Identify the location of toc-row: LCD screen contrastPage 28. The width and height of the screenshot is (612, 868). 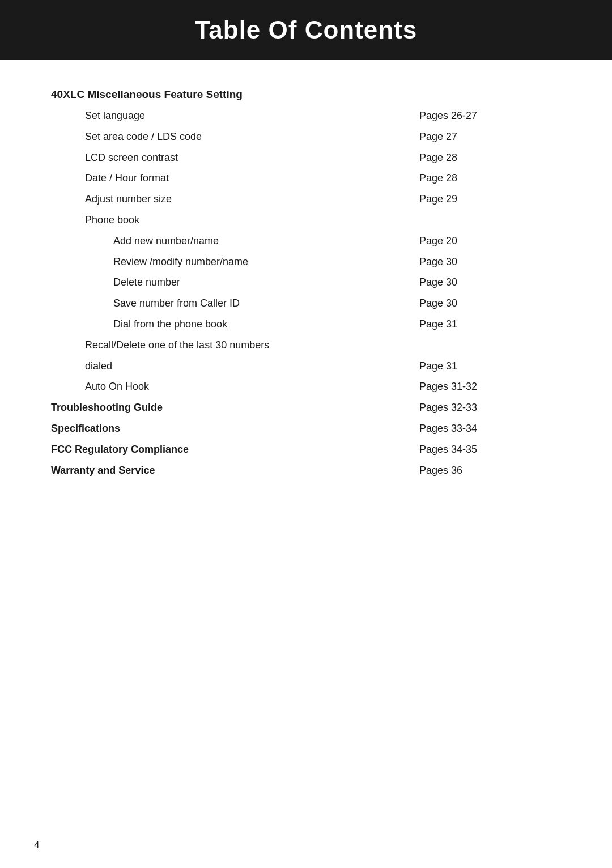
(306, 158).